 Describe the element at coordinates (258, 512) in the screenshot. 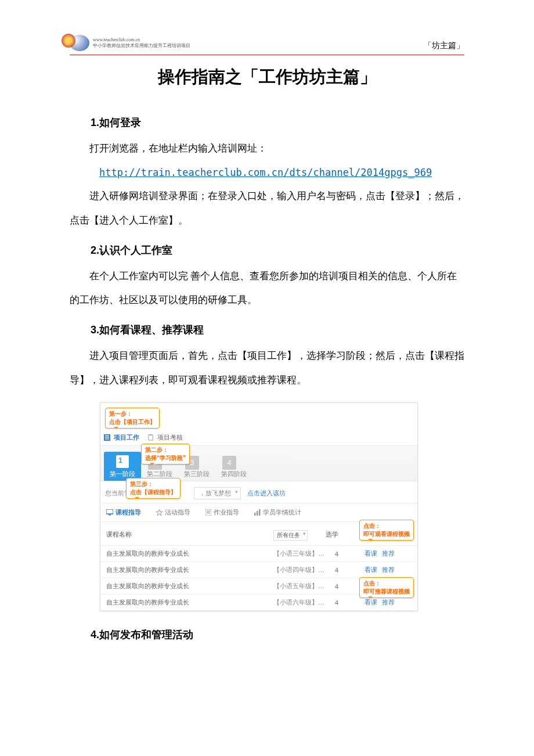

I see `chart-icon` at that location.